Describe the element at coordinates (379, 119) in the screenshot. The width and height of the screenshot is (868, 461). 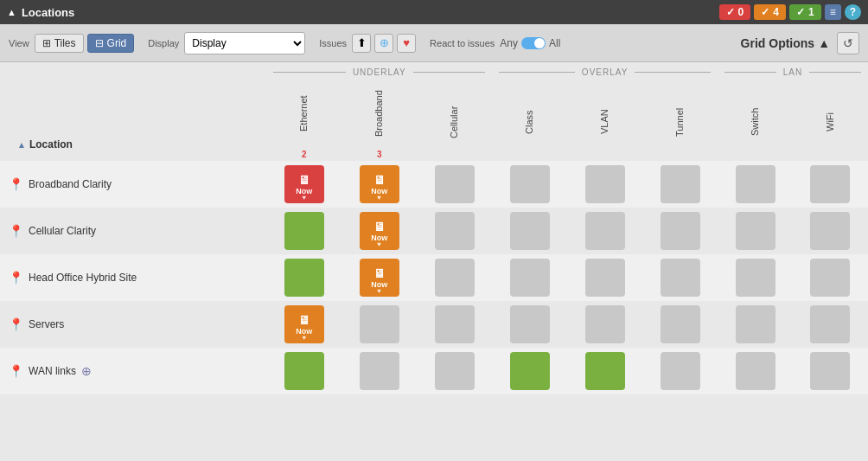
I see `col-broadband: Broadband 3` at that location.